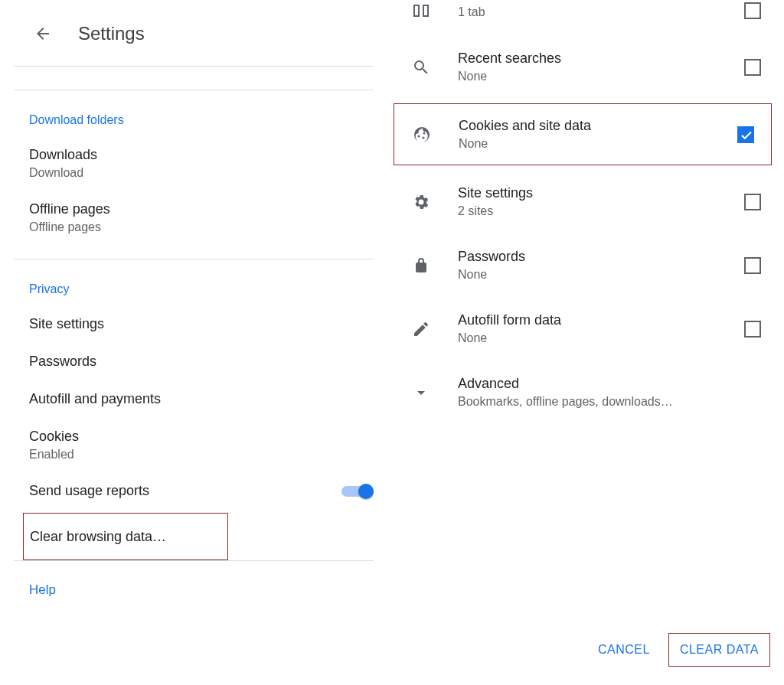 The width and height of the screenshot is (784, 685). I want to click on row-title: Cookies, so click(208, 436).